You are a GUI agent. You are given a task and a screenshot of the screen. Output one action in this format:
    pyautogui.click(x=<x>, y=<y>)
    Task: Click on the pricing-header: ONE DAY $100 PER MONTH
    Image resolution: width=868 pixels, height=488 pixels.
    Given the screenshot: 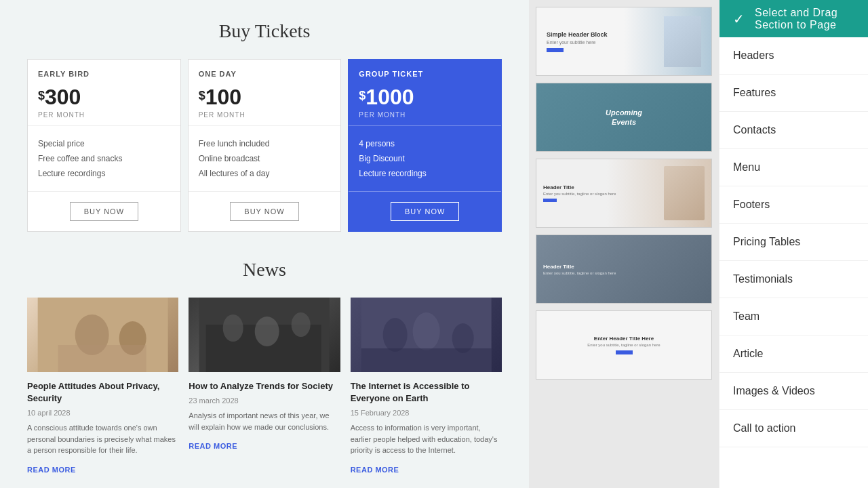 What is the action you would take?
    pyautogui.click(x=264, y=93)
    